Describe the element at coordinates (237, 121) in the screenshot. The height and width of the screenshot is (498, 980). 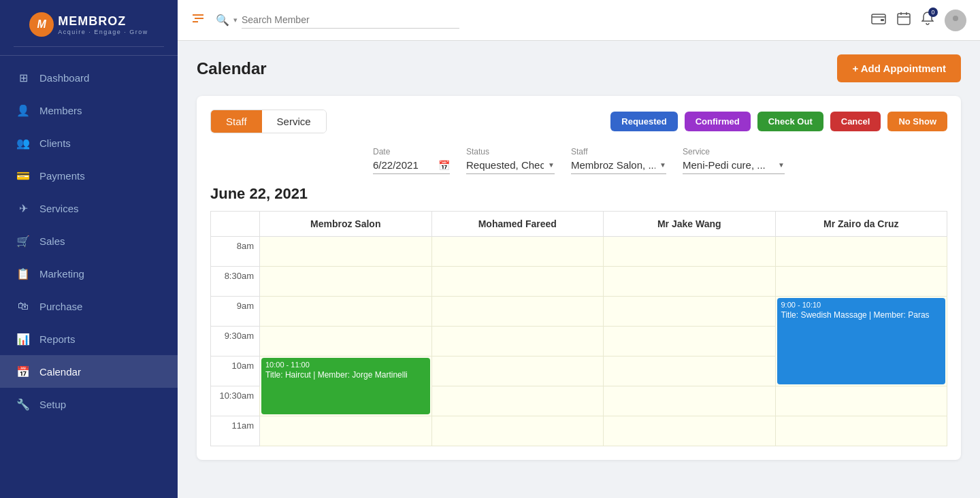
I see `tab-staff: Staff` at that location.